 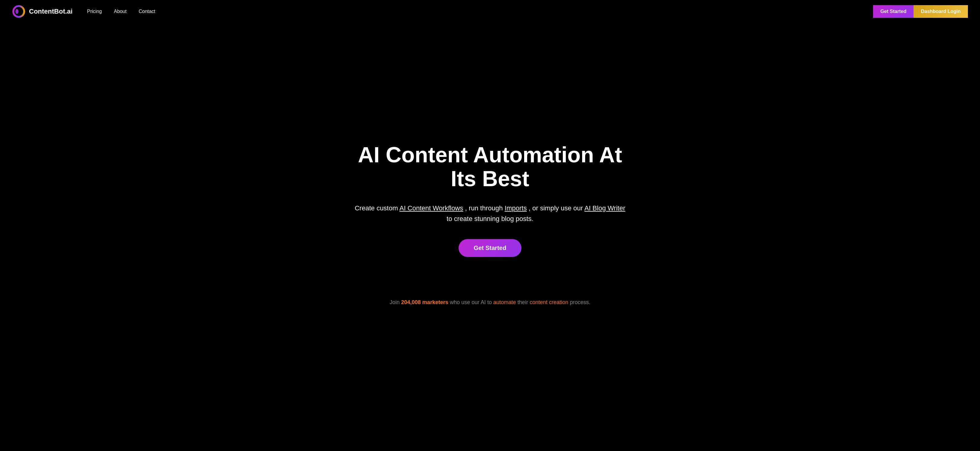 I want to click on subtitle-prefix: Create custom, so click(x=376, y=208).